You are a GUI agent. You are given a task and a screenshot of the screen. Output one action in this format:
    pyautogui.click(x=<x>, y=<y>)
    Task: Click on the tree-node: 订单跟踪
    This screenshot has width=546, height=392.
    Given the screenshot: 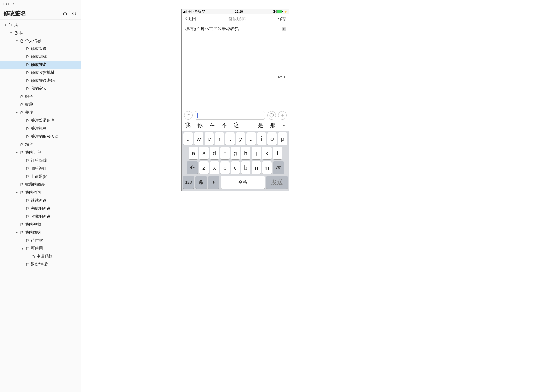 What is the action you would take?
    pyautogui.click(x=41, y=161)
    